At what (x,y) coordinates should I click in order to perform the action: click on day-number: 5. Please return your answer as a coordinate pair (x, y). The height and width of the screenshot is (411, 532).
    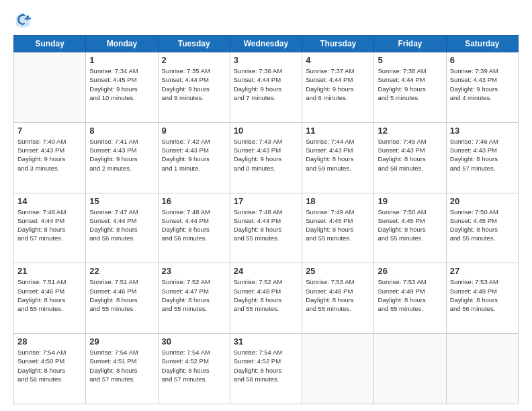
    Looking at the image, I should click on (410, 60).